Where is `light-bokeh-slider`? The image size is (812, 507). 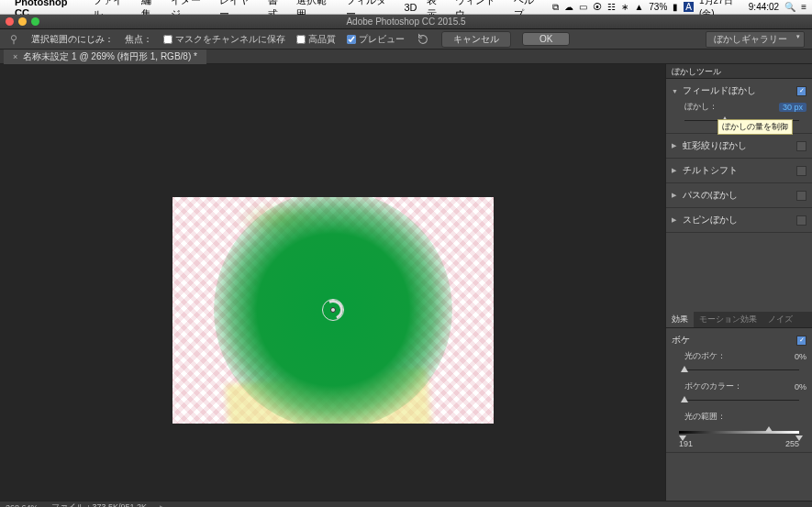
light-bokeh-slider is located at coordinates (741, 370).